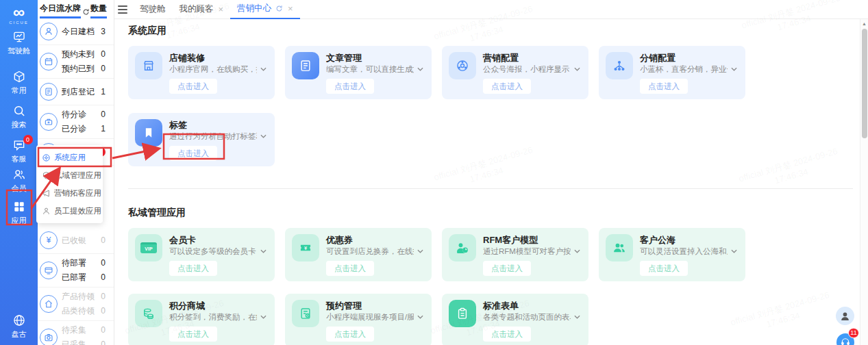 The width and height of the screenshot is (868, 345). I want to click on rfm-model-icon, so click(462, 248).